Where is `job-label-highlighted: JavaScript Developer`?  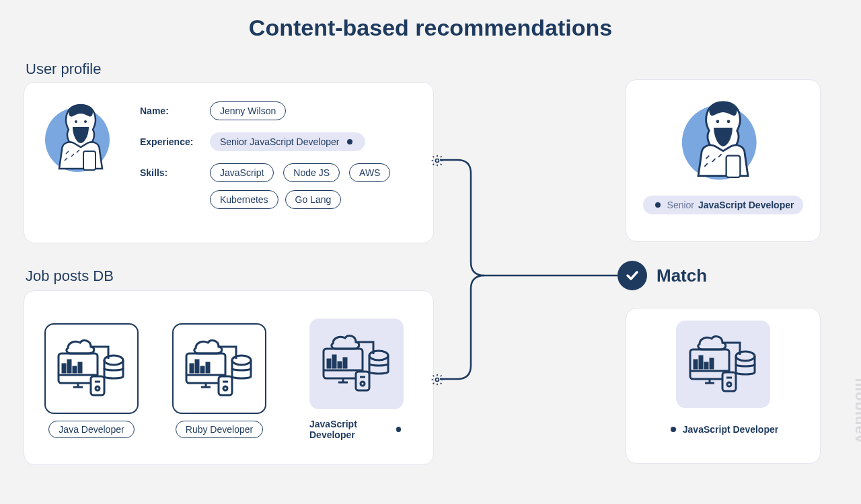
job-label-highlighted: JavaScript Developer is located at coordinates (357, 429).